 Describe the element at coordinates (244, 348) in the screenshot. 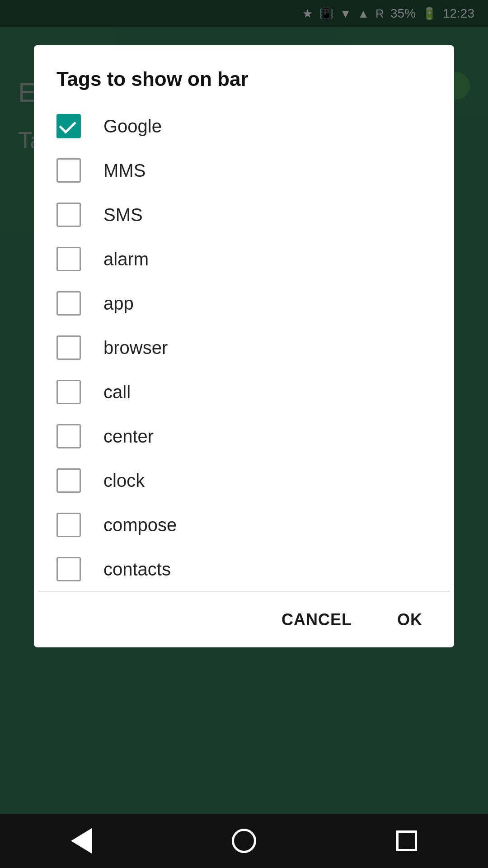

I see `list-item: browser` at that location.